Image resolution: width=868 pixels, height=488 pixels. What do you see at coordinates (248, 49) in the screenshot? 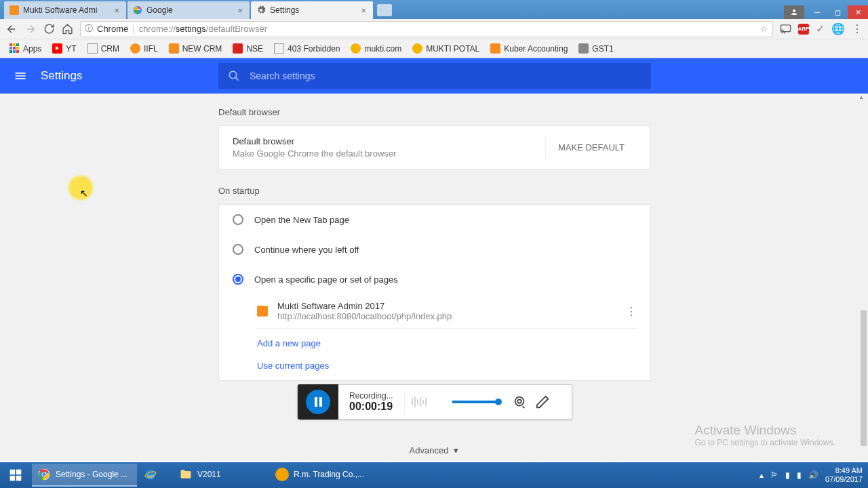
I see `bookmark-nse: NSE` at bounding box center [248, 49].